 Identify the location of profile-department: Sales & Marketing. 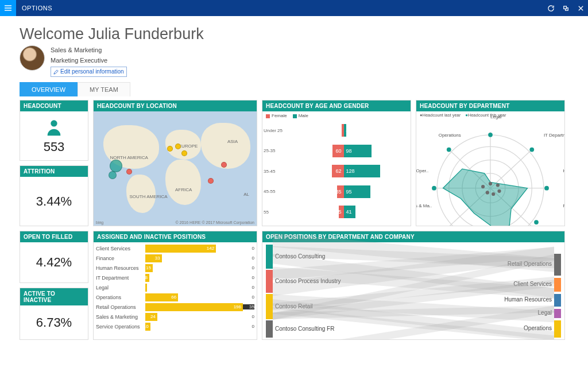
(88, 51).